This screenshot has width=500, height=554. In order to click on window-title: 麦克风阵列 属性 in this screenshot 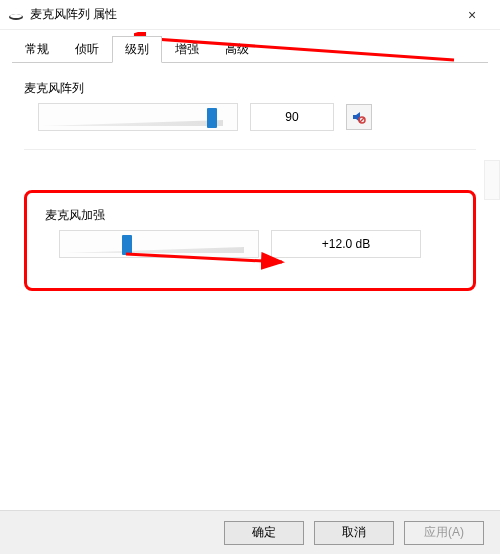, I will do `click(241, 14)`.